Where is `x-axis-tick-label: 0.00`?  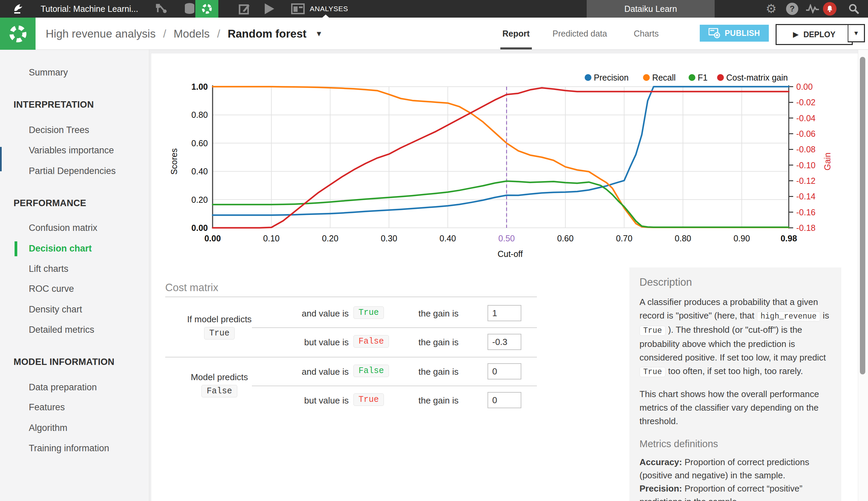 x-axis-tick-label: 0.00 is located at coordinates (213, 238).